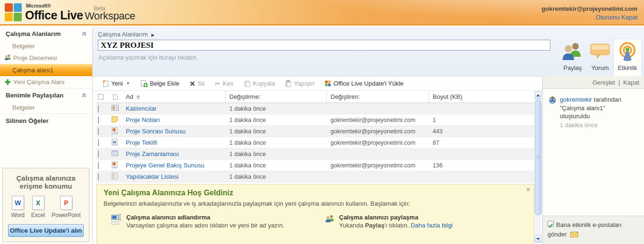 This screenshot has height=244, width=644. Describe the element at coordinates (143, 120) in the screenshot. I see `document-link: Proje Notları` at that location.